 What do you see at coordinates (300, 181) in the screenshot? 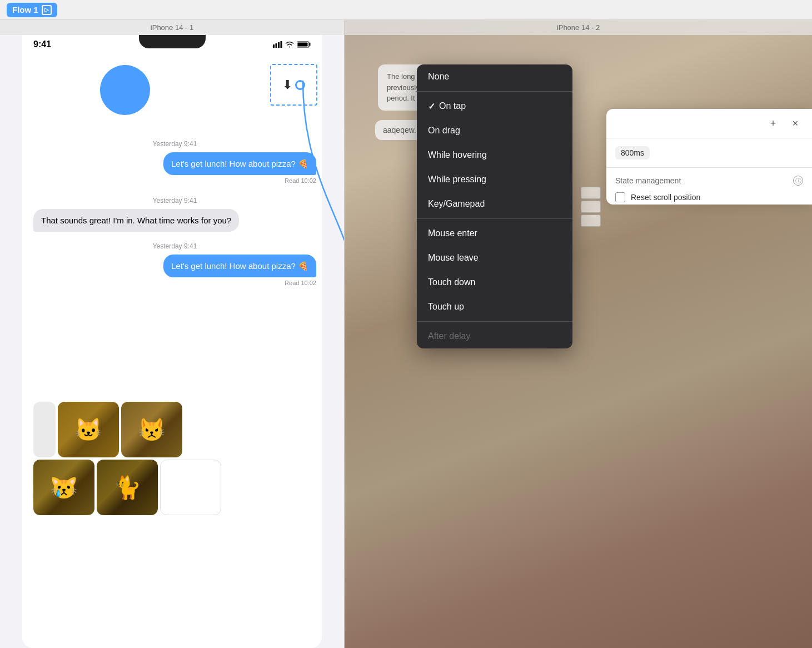
I see `read-receipt-1: Read 10:02` at bounding box center [300, 181].